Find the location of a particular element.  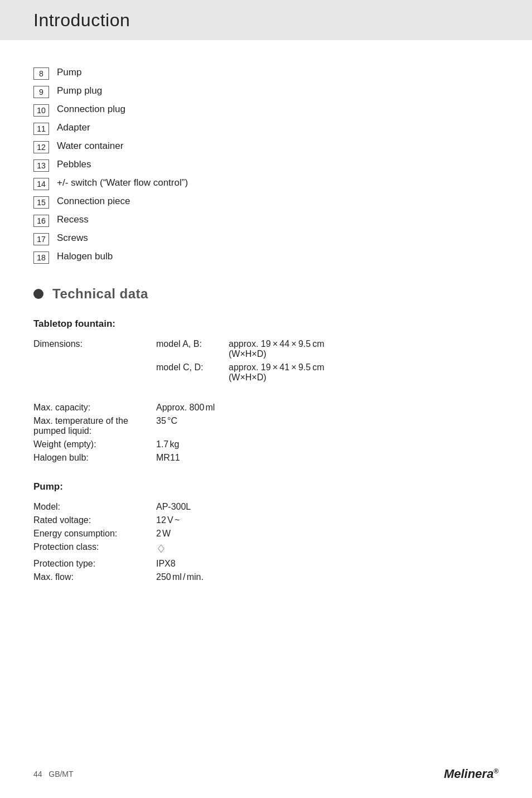

table-row: Energy consumption:2 W is located at coordinates (266, 534).